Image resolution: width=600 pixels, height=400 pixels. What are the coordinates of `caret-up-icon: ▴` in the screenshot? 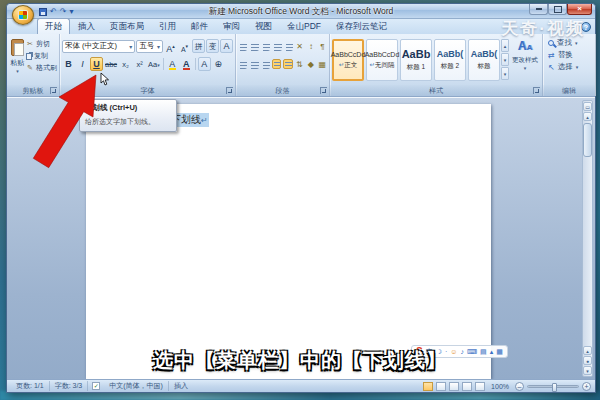 It's located at (174, 46).